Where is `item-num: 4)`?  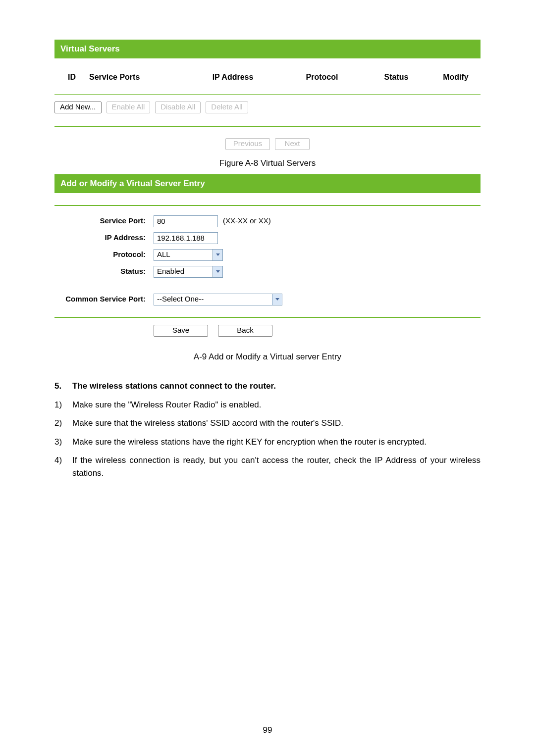 item-num: 4) is located at coordinates (63, 466).